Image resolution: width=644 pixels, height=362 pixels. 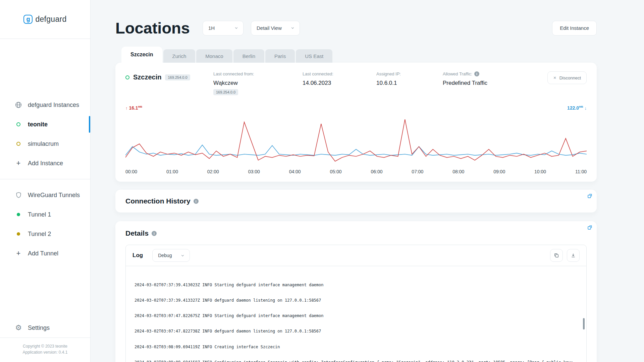 I want to click on connection-history-card: Connection History i, so click(x=356, y=201).